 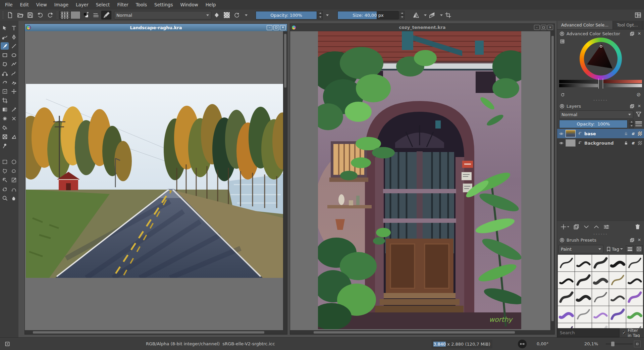 What do you see at coordinates (633, 143) in the screenshot?
I see `layer-alpha-icon-2: α` at bounding box center [633, 143].